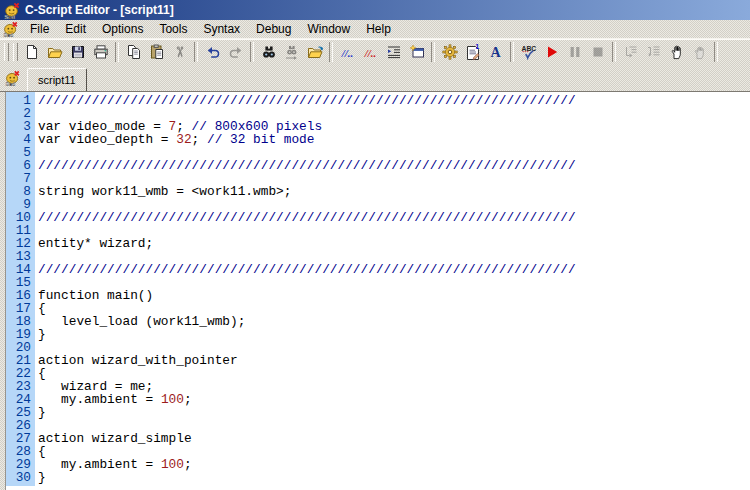 The height and width of the screenshot is (490, 750). Describe the element at coordinates (180, 52) in the screenshot. I see `cut-button: ✂` at that location.